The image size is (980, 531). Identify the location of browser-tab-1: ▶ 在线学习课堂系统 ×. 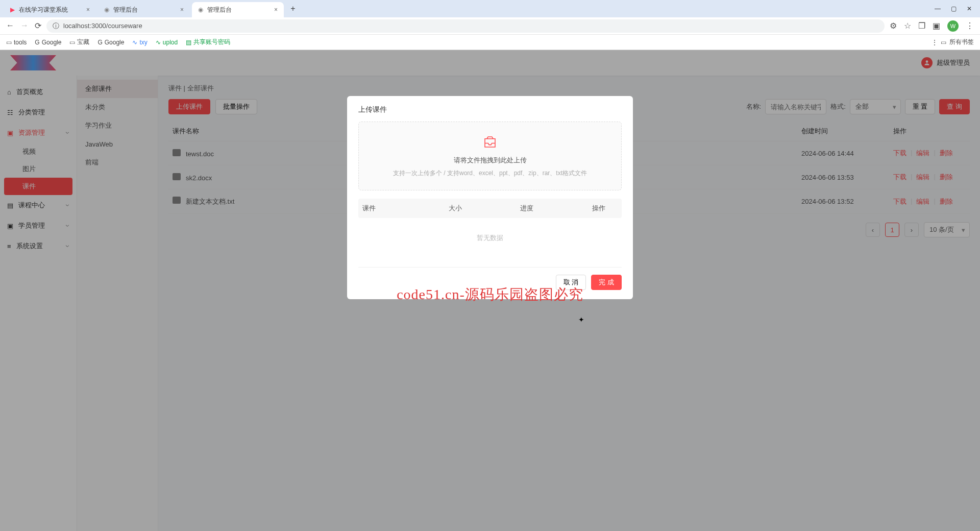
(50, 10).